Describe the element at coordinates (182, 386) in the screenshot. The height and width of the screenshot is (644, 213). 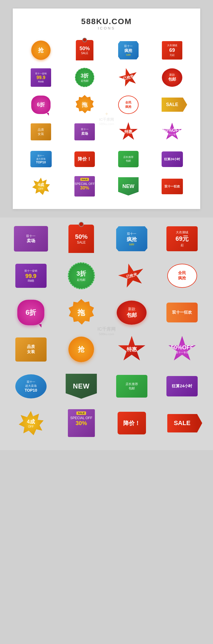
I see `b-crazy24-item: 狂算24小时` at that location.